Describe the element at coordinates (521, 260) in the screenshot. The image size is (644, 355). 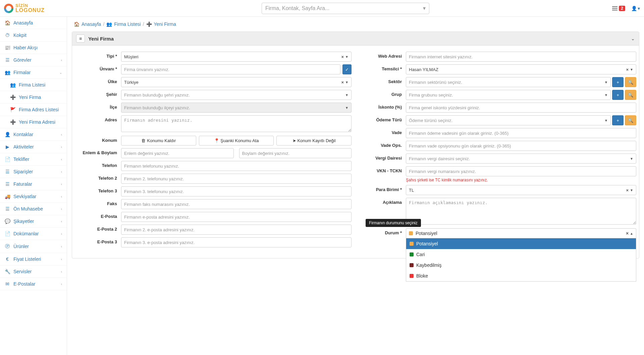
I see `durum-dropdown: PotansiyelCariKaybedilmişBloke` at that location.